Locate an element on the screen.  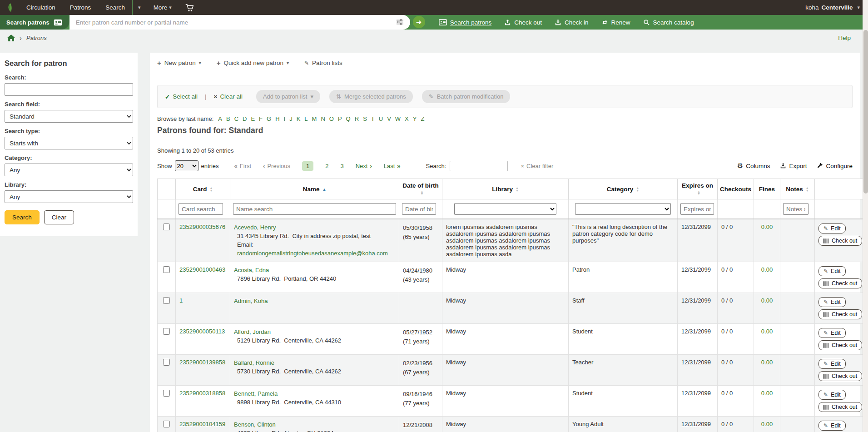
browse-letter-U: U is located at coordinates (381, 119).